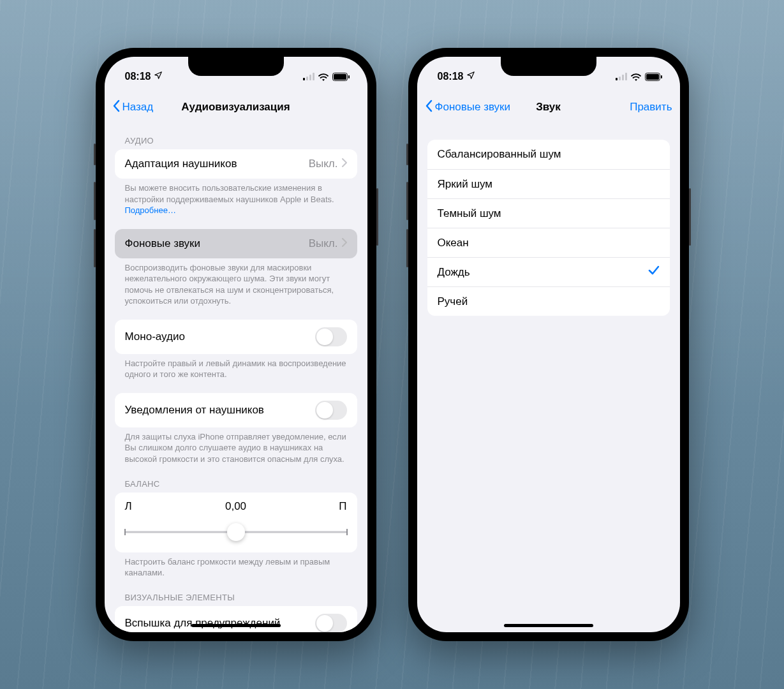  I want to click on cell-label: Уведомления от наушников, so click(220, 410).